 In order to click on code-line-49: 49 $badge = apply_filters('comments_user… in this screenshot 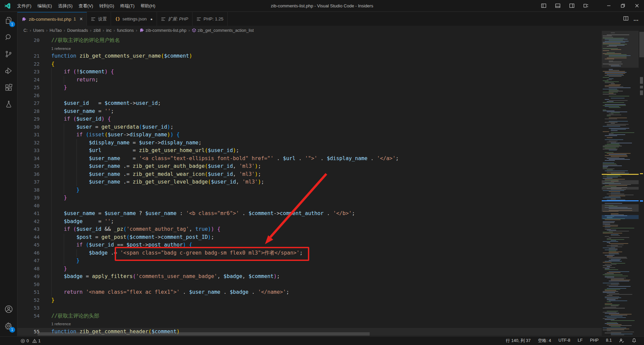, I will do `click(310, 277)`.